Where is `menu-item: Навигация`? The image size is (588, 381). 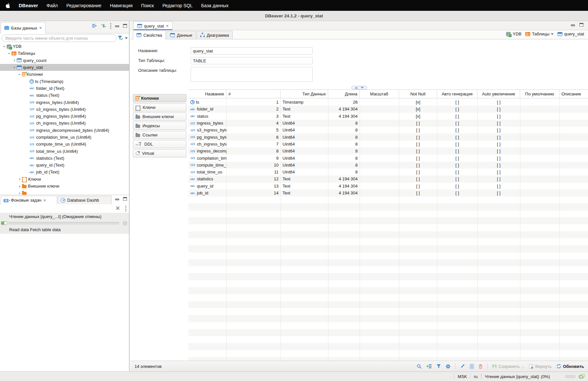 menu-item: Навигация is located at coordinates (121, 6).